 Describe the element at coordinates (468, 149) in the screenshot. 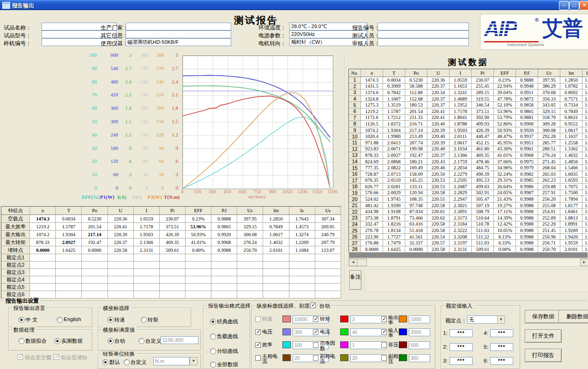

I see `table-row: 12923.832.0671199.98220.402.1034461.8043…` at that location.